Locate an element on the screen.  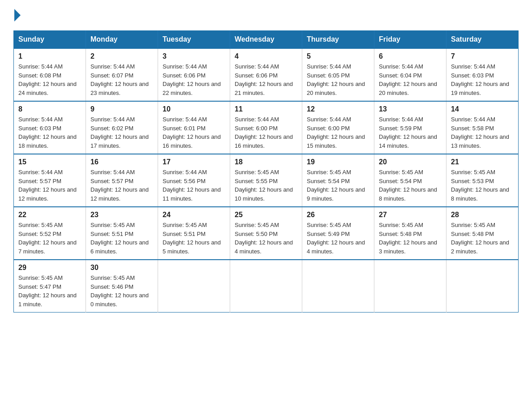
calendar-cell: 14 Sunrise: 5:44 AM Sunset: 5:58 PM Dayl… is located at coordinates (483, 128).